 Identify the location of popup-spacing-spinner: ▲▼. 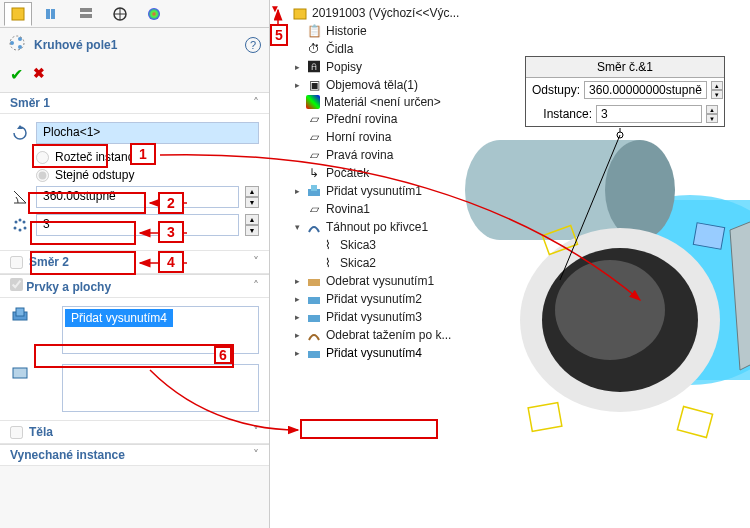
(717, 90).